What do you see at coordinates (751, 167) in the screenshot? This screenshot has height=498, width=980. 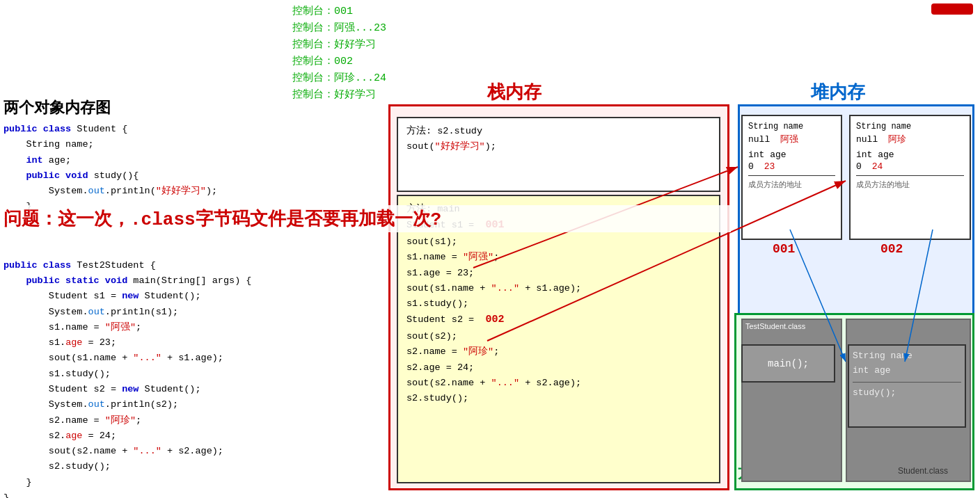 I see `obj1-age-zero: 0` at bounding box center [751, 167].